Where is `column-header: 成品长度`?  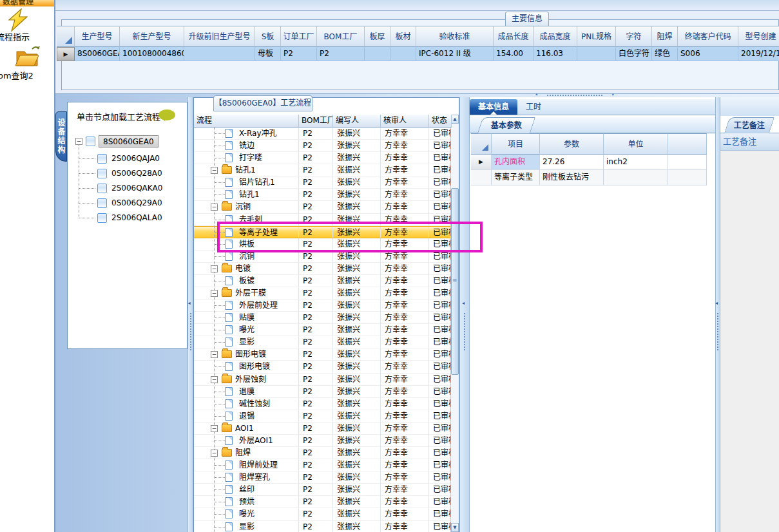
column-header: 成品长度 is located at coordinates (514, 36).